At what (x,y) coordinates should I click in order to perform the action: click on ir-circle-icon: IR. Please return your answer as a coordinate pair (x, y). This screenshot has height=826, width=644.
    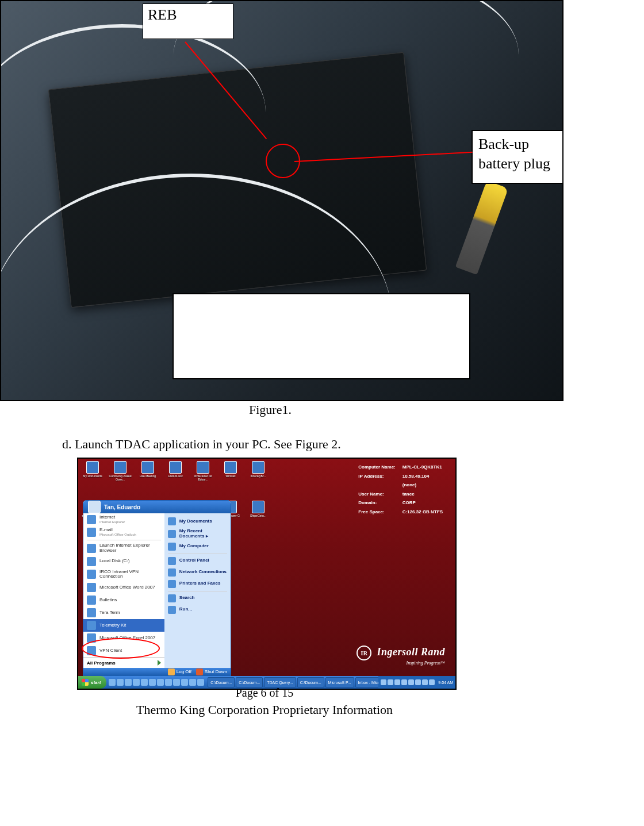
    Looking at the image, I should click on (364, 653).